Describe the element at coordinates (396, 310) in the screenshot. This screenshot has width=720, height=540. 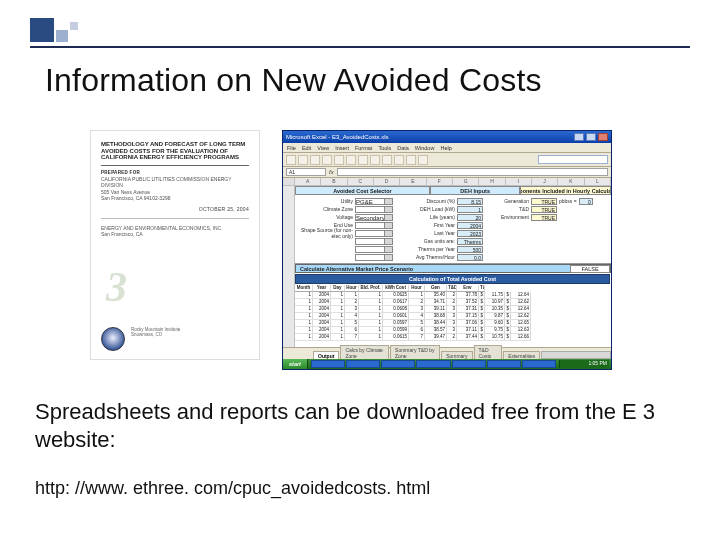
I see `table-cell: 0.0608` at that location.